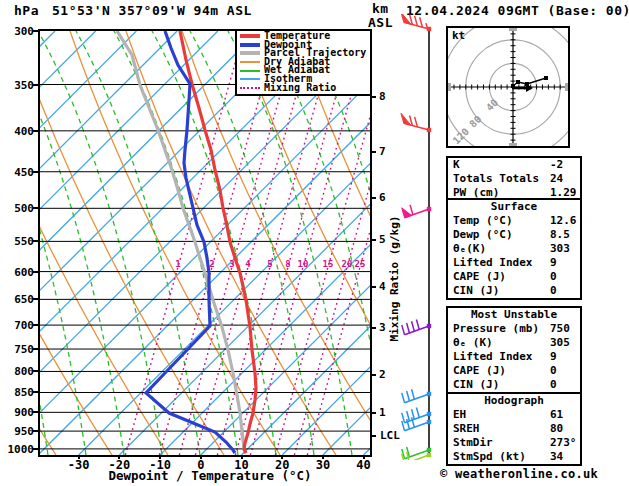 The height and width of the screenshot is (486, 629). What do you see at coordinates (473, 342) in the screenshot?
I see `most-unstable-label: θₑ (K)` at bounding box center [473, 342].